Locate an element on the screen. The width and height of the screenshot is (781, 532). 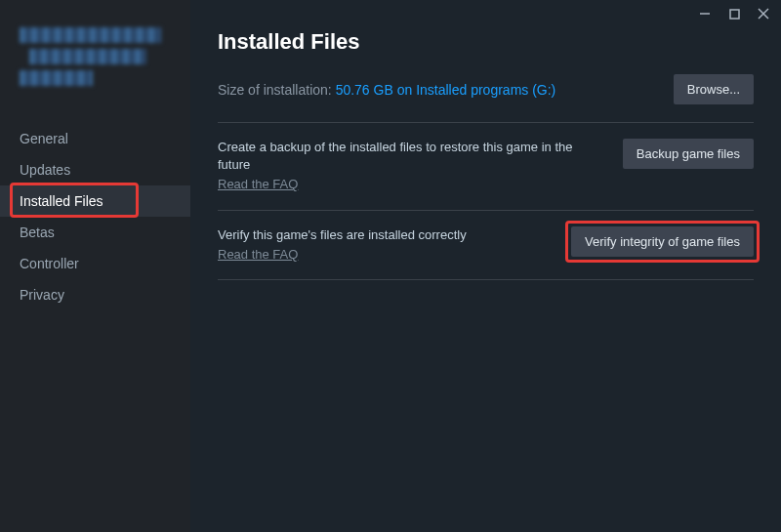
close-icon is located at coordinates (763, 14).